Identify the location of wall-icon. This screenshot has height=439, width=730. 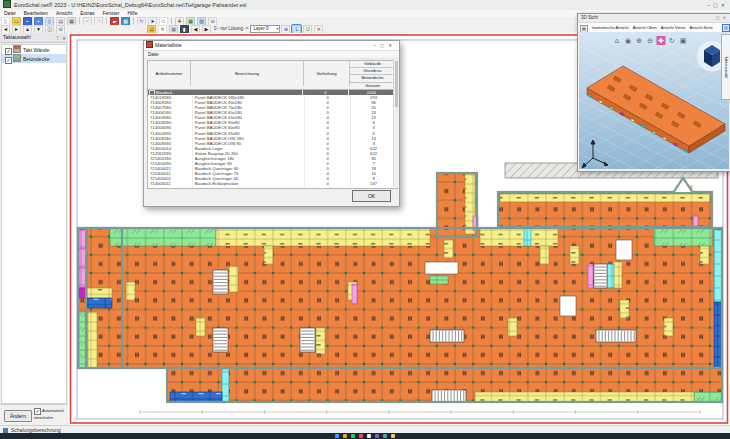
(17, 49).